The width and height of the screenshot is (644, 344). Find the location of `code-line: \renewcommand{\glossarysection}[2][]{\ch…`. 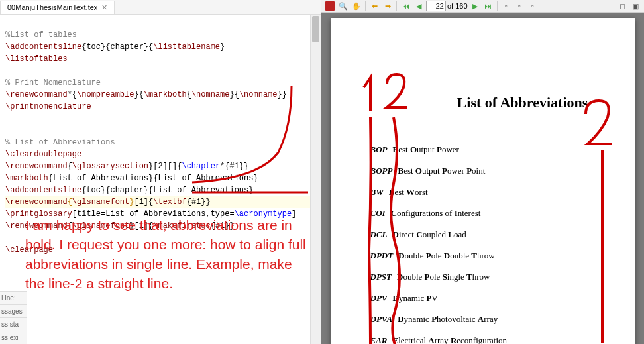

code-line: \renewcommand{\glossarysection}[2][]{\ch… is located at coordinates (127, 166).